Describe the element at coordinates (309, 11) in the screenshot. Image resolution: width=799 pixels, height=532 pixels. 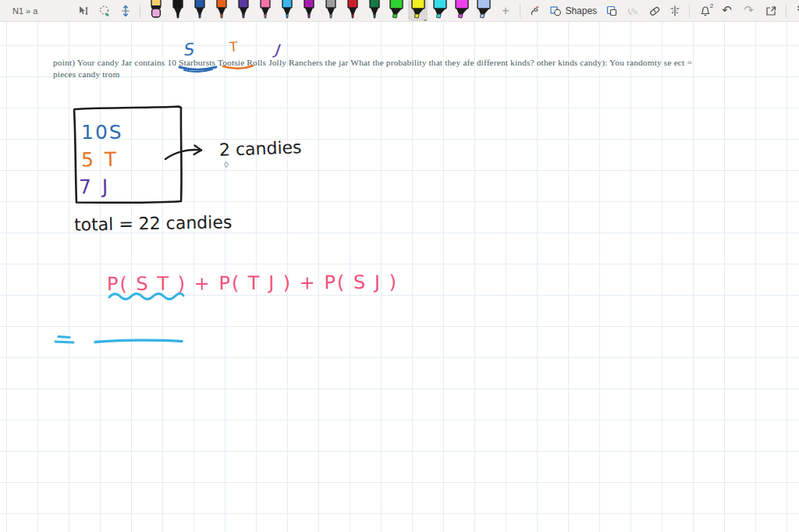
I see `pen-magenta` at that location.